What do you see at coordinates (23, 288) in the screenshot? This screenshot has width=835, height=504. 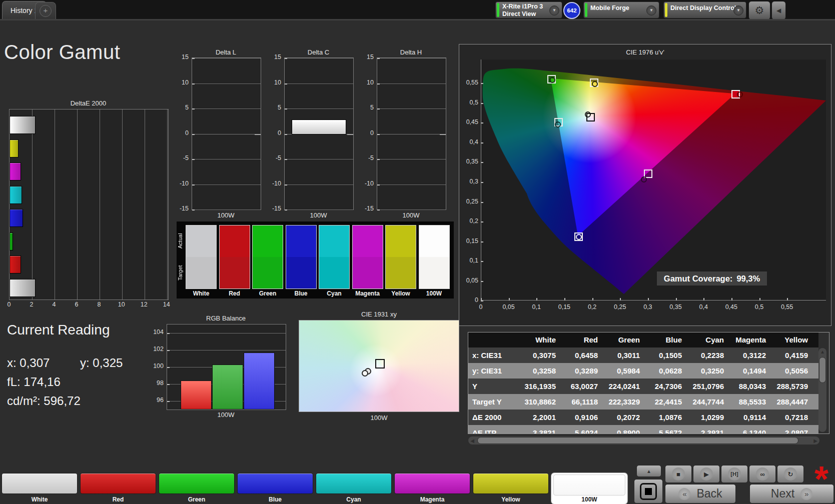 I see `deltae-bar-100w` at bounding box center [23, 288].